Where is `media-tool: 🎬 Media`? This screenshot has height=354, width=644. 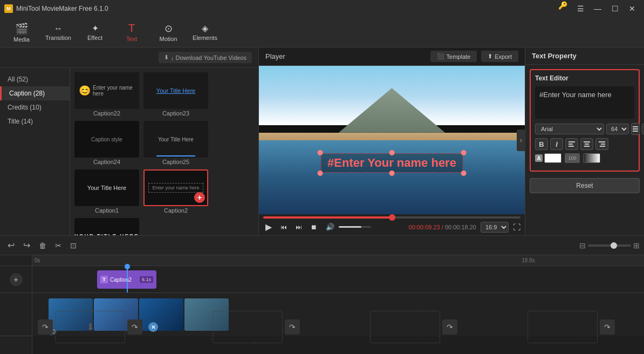
media-tool: 🎬 Media is located at coordinates (22, 32).